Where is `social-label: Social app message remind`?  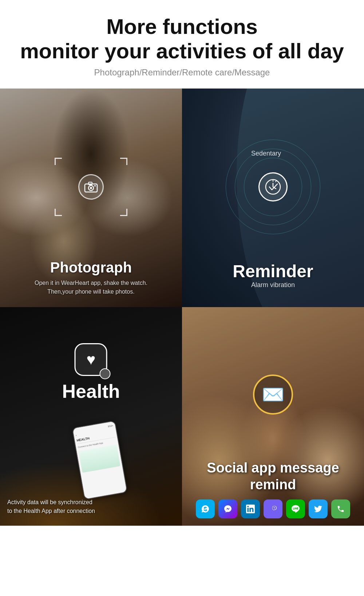 social-label: Social app message remind is located at coordinates (273, 477).